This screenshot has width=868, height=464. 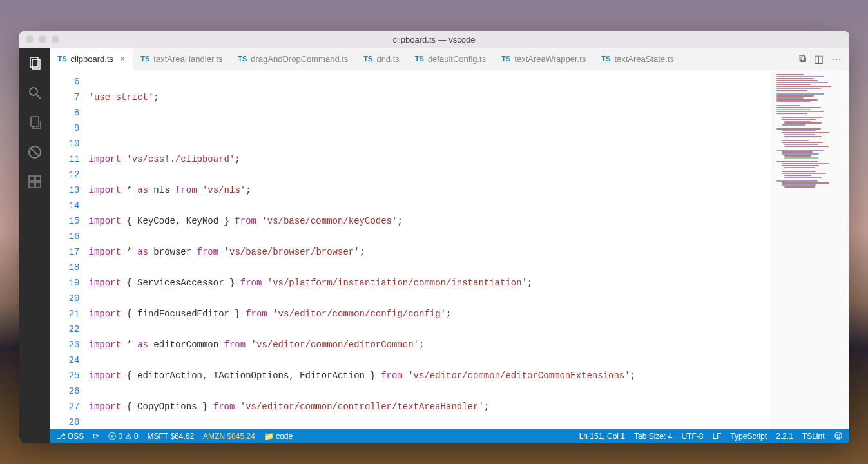 I want to click on status-bar: ⎇ OSS ⟳ ⓧ 0 ⚠ 0 MSFT $64.62 AMZN $845.24…, so click(x=450, y=436).